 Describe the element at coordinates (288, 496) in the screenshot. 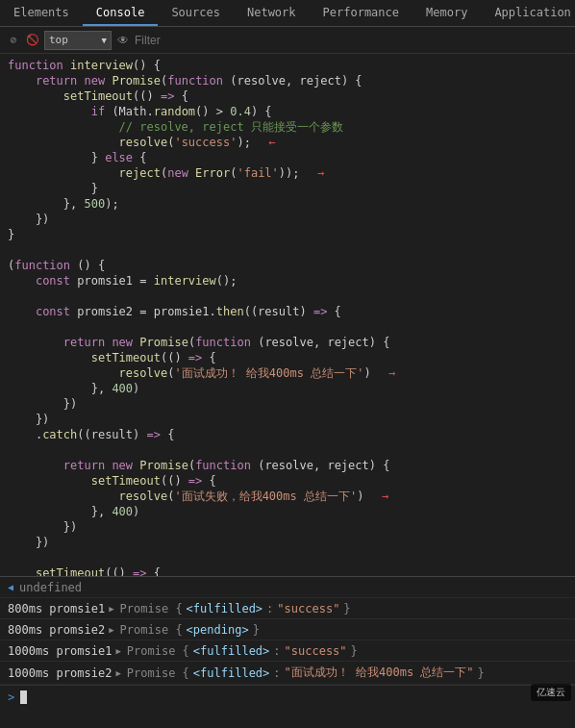

I see `code-line-29: resolve('面试失败，给我400ms 总结一下') →` at that location.